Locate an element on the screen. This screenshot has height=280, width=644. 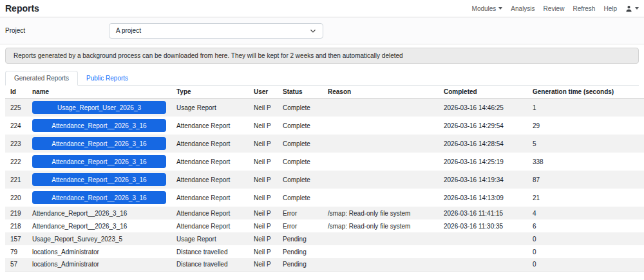
column-header-status: Status is located at coordinates (300, 92).